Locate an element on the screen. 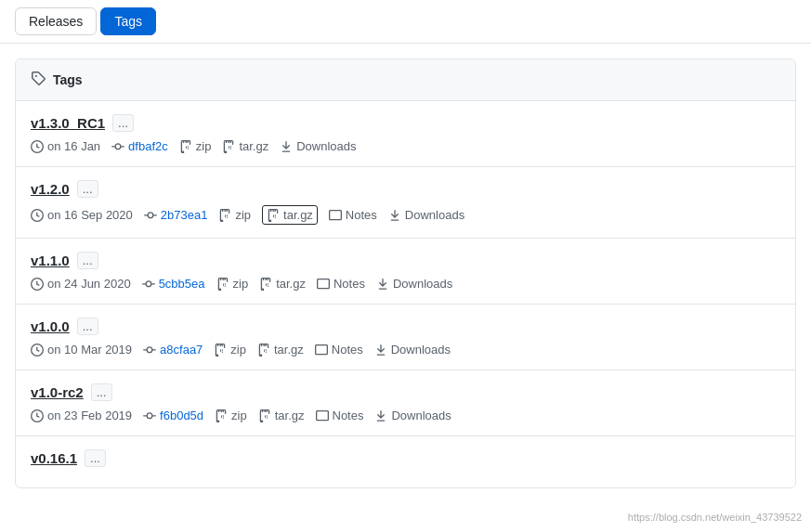 The height and width of the screenshot is (532, 811). release-name: v1.1.0 is located at coordinates (50, 260).